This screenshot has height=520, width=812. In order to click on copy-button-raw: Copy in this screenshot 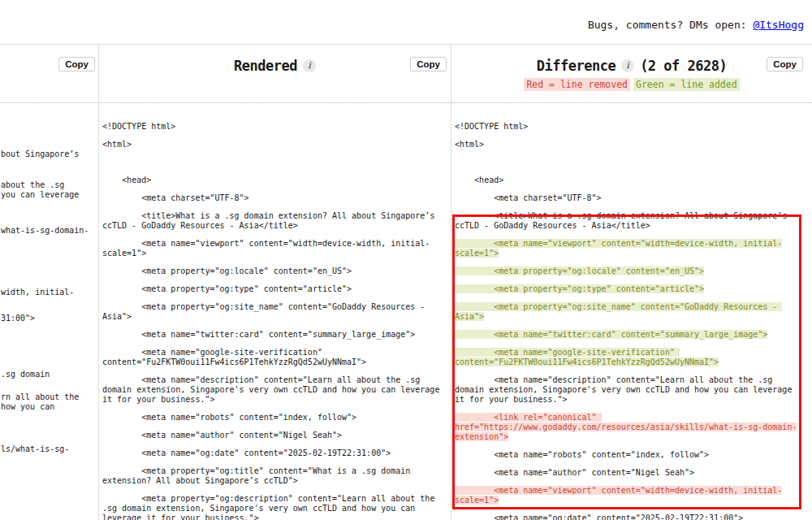, I will do `click(76, 64)`.